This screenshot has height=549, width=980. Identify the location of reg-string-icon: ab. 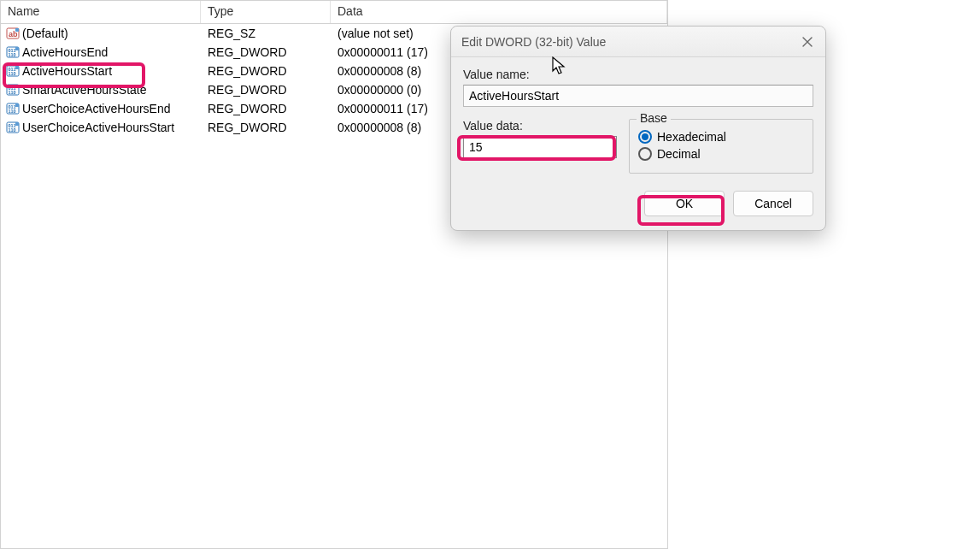
(13, 33).